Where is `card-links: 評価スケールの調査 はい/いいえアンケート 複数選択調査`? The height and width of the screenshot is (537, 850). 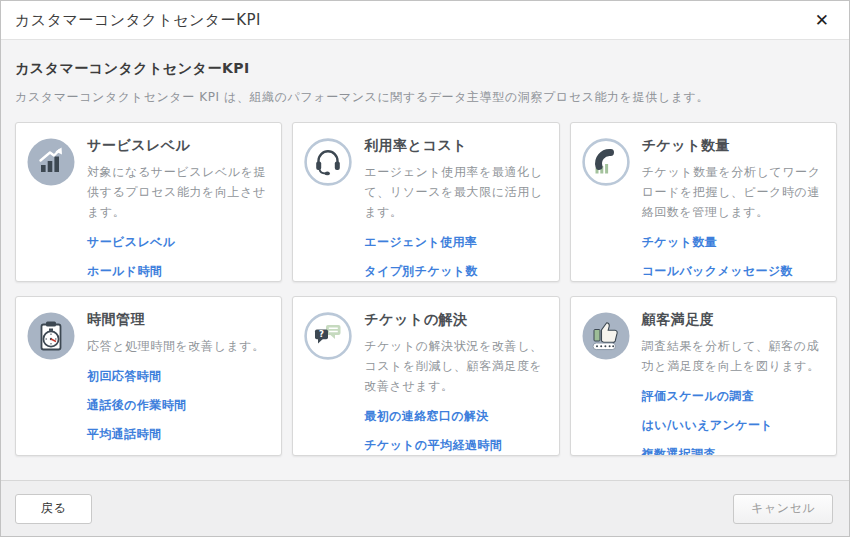
card-links: 評価スケールの調査 はい/いいえアンケート 複数選択調査 is located at coordinates (733, 422).